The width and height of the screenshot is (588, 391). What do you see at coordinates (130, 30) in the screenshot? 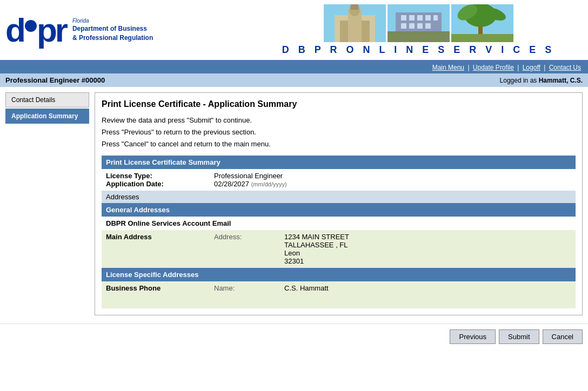
I see `logo-area: dpr Florida Department of Business & Pro…` at bounding box center [130, 30].